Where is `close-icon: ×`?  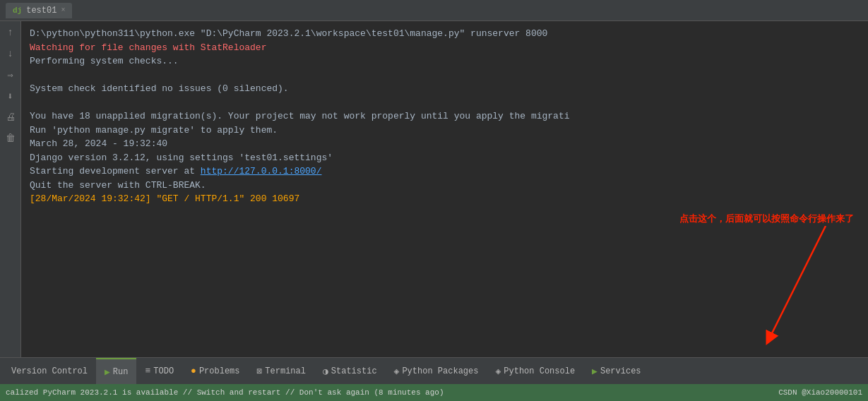
close-icon: × is located at coordinates (63, 10).